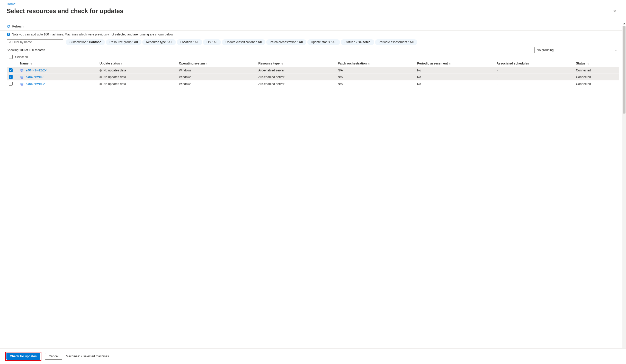 The width and height of the screenshot is (626, 364). Describe the element at coordinates (615, 11) in the screenshot. I see `close-button: ✕` at that location.